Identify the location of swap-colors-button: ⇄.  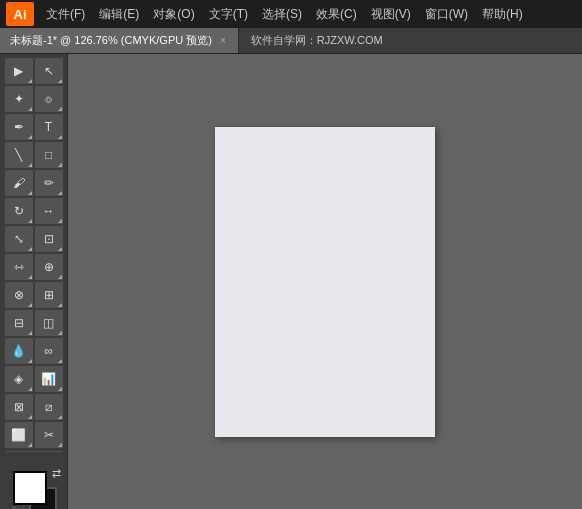
(56, 474).